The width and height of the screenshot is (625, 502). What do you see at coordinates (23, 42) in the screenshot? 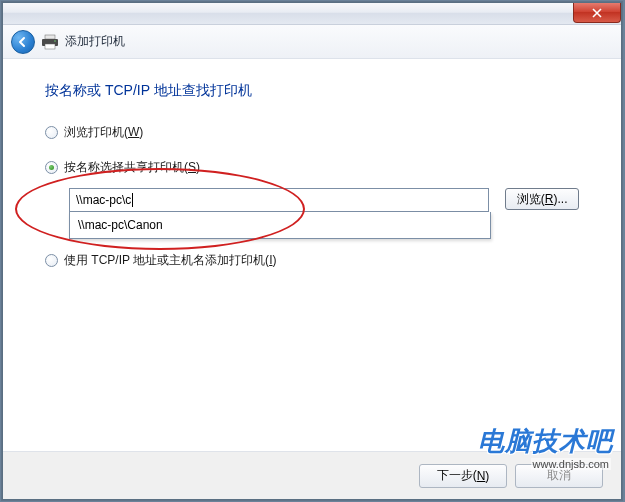
I see `back-arrow-icon` at bounding box center [23, 42].